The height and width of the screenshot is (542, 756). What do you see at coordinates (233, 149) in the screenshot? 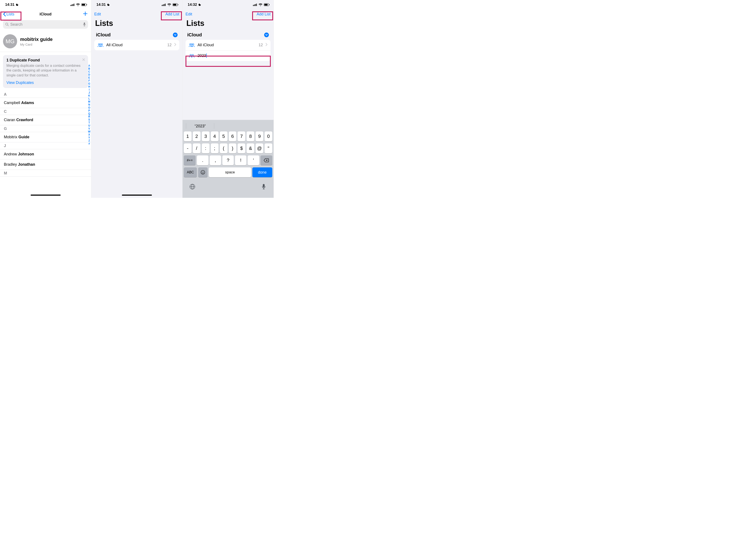
I see `key: )` at bounding box center [233, 149].